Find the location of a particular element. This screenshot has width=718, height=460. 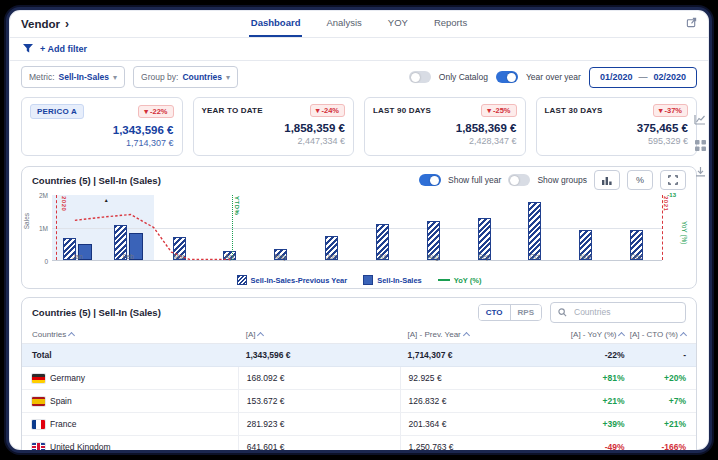

x-tick-label: Aug is located at coordinates (434, 256).